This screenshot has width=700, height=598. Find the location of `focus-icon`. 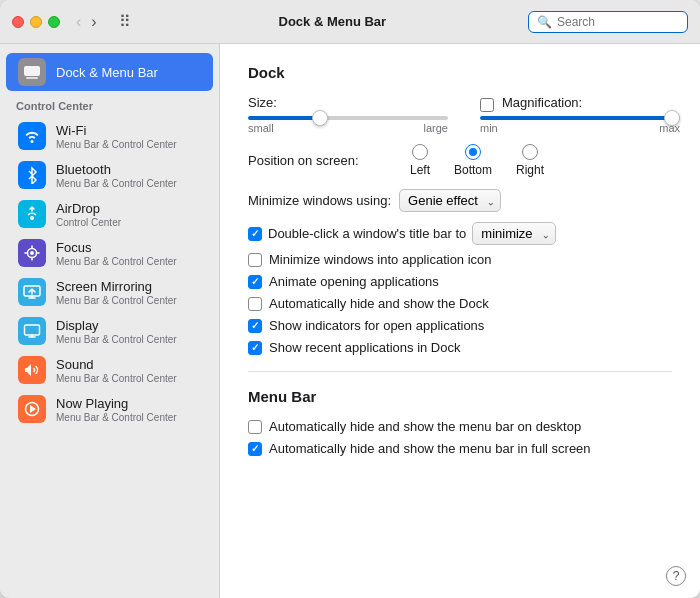

focus-icon is located at coordinates (32, 253).